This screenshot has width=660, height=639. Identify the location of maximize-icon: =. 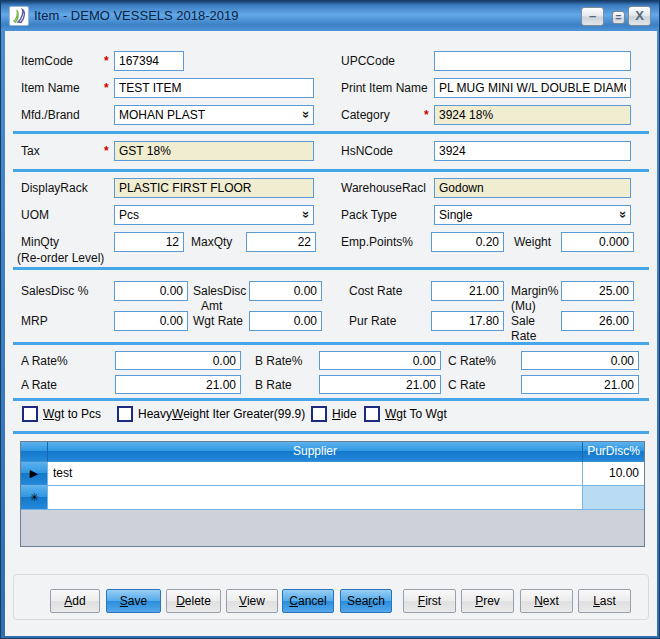
(618, 18).